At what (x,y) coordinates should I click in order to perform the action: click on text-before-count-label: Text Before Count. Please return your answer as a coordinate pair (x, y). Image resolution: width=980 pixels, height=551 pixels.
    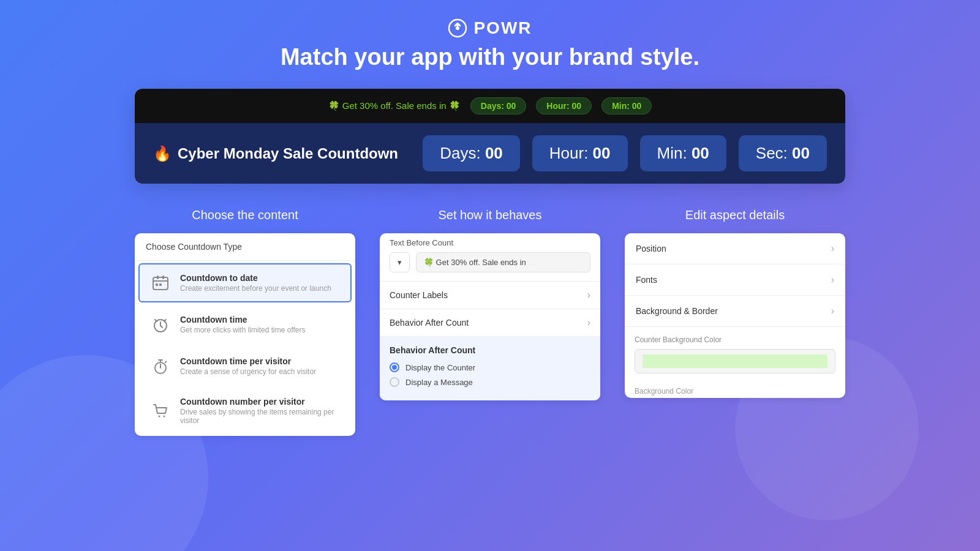
    Looking at the image, I should click on (490, 242).